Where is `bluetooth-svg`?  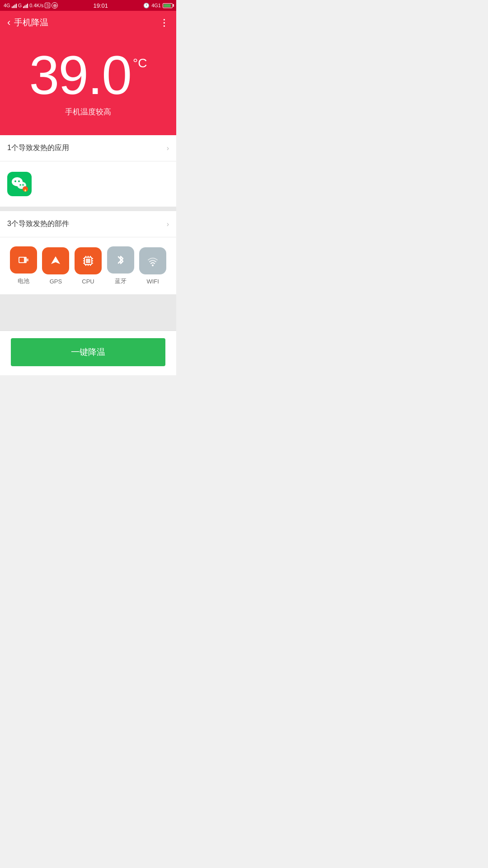
bluetooth-svg is located at coordinates (121, 260).